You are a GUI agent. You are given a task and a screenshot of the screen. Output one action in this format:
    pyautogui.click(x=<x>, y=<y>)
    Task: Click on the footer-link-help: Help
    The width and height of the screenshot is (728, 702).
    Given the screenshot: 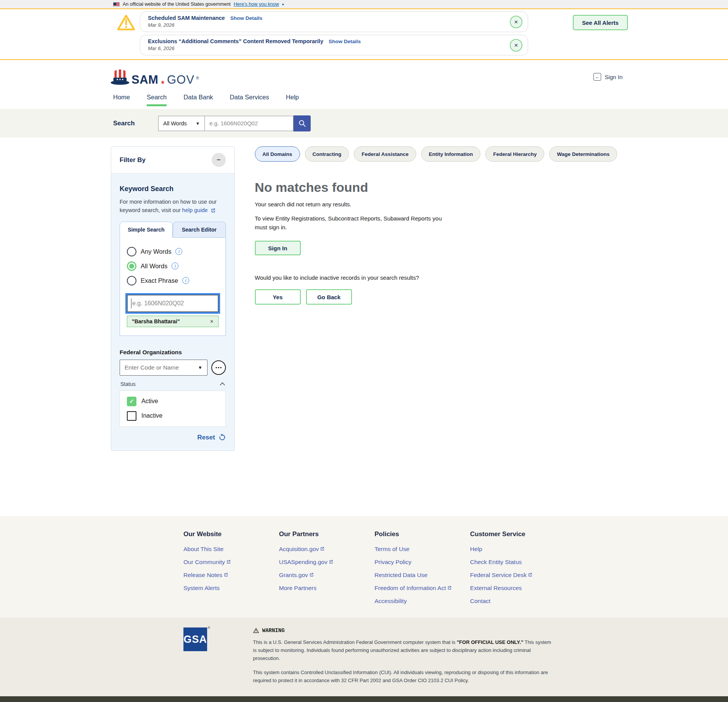 What is the action you would take?
    pyautogui.click(x=518, y=549)
    